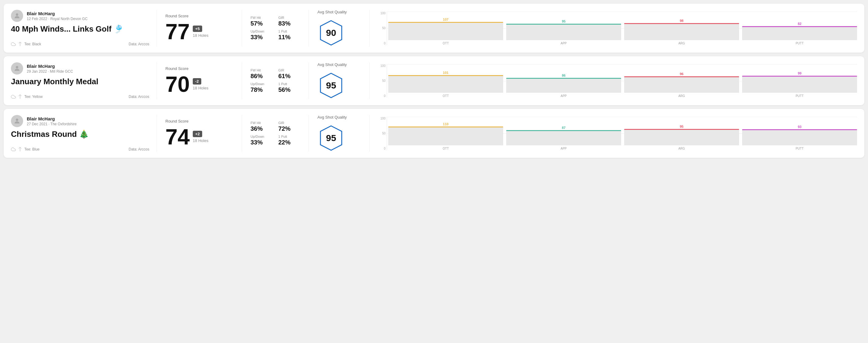  I want to click on score-row: 70 -2 18 Holes, so click(199, 84).